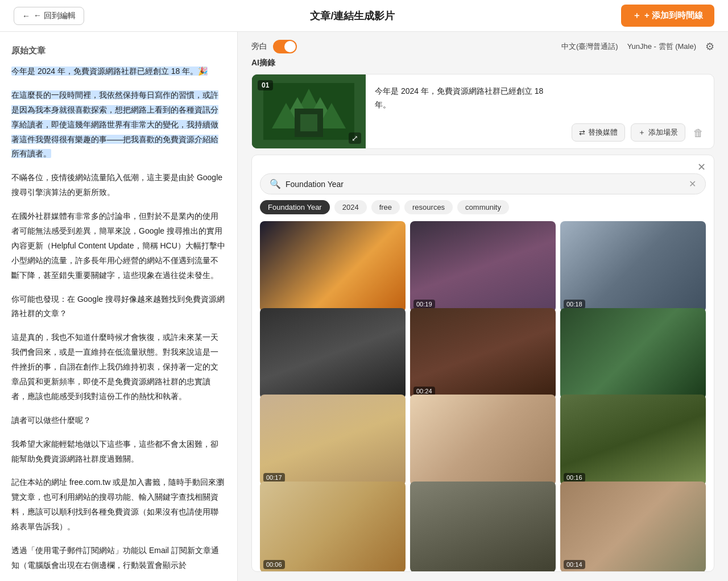 This screenshot has width=728, height=581. I want to click on language-label: 中文(臺灣普通話), so click(590, 47).